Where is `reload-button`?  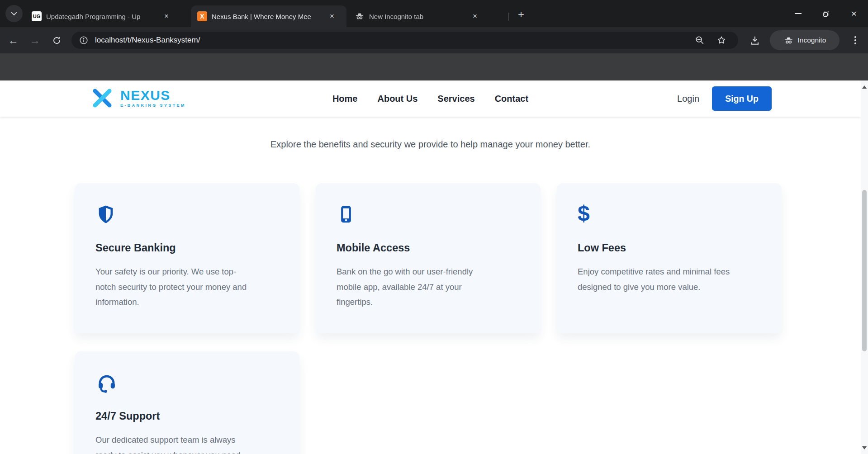
reload-button is located at coordinates (57, 40).